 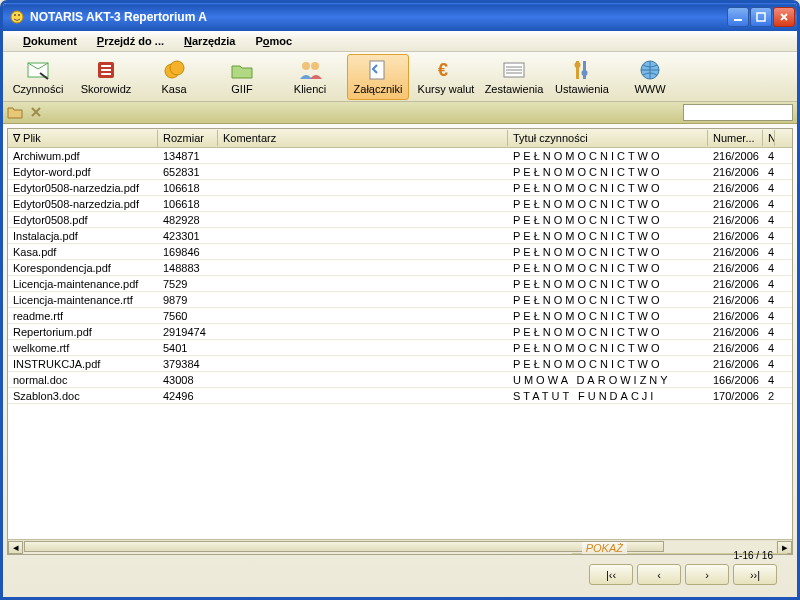 What do you see at coordinates (188, 156) in the screenshot?
I see `cell-rozmiar: 134871` at bounding box center [188, 156].